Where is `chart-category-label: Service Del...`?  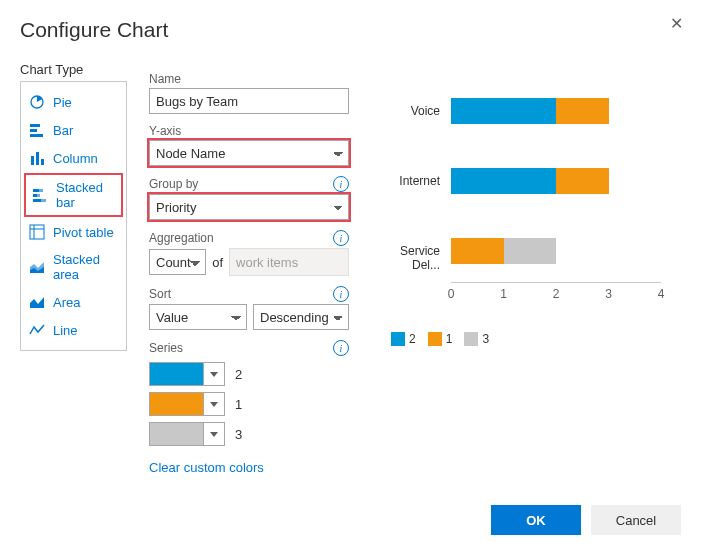 chart-category-label: Service Del... is located at coordinates (408, 258).